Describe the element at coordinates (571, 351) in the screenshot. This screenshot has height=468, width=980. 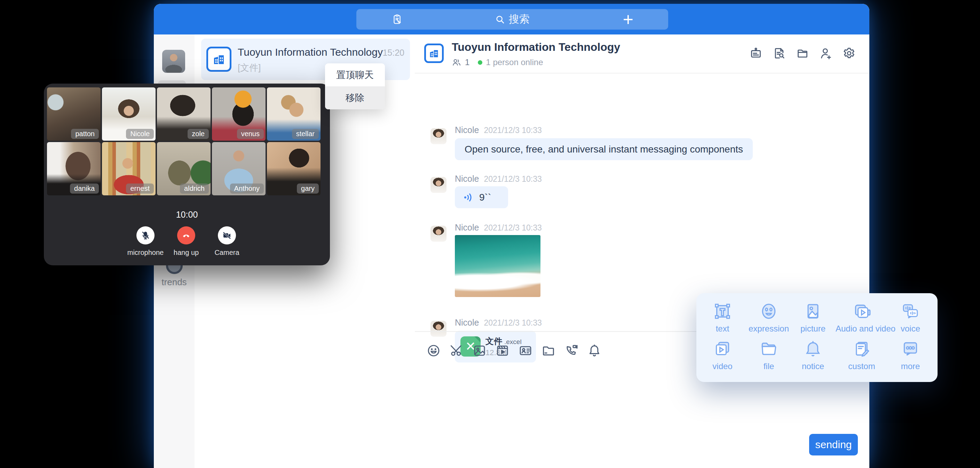
I see `video-call-icon` at that location.